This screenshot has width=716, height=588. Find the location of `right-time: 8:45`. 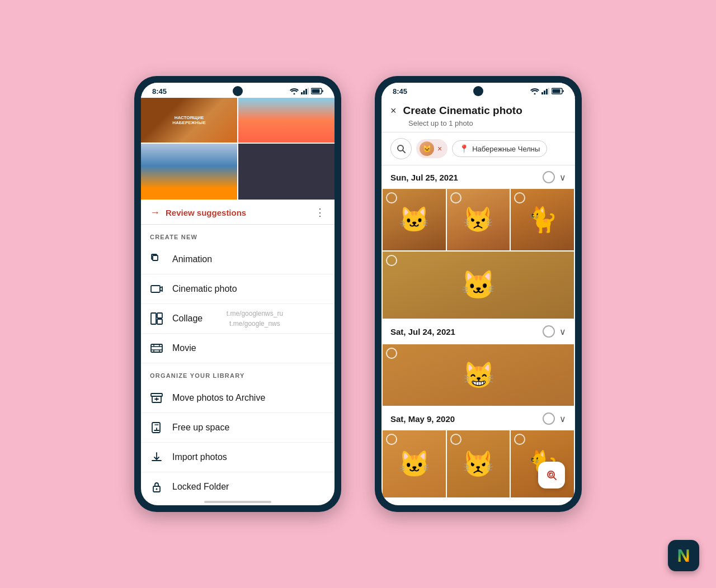

right-time: 8:45 is located at coordinates (400, 92).